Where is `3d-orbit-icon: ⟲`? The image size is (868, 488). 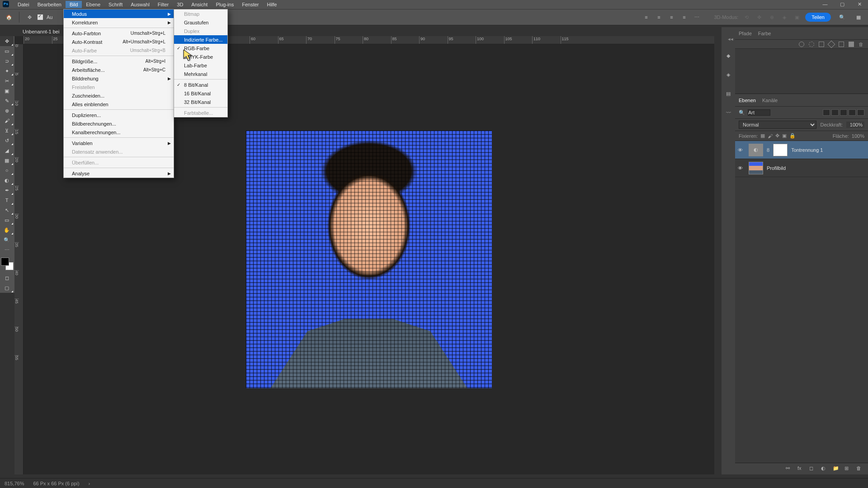
3d-orbit-icon: ⟲ is located at coordinates (746, 17).